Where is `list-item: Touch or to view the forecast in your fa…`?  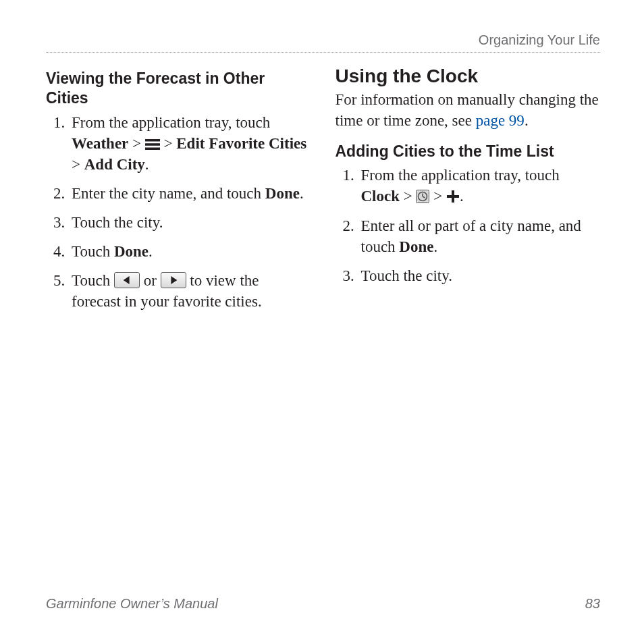
list-item: Touch or to view the forecast in your fa… is located at coordinates (190, 291).